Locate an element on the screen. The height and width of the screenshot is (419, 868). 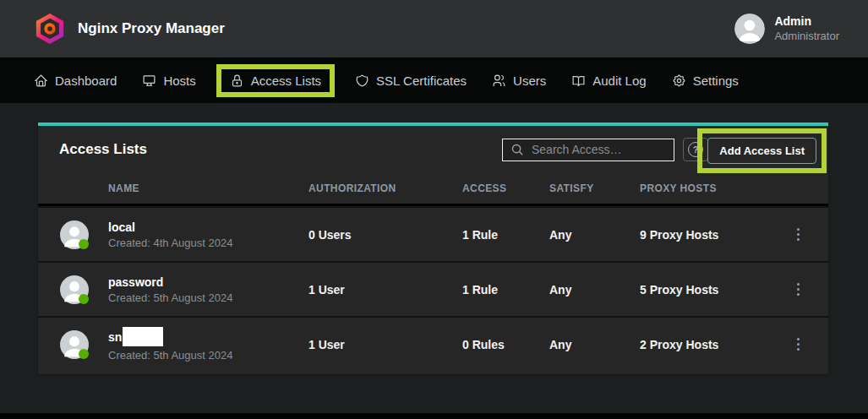
book-icon is located at coordinates (578, 81).